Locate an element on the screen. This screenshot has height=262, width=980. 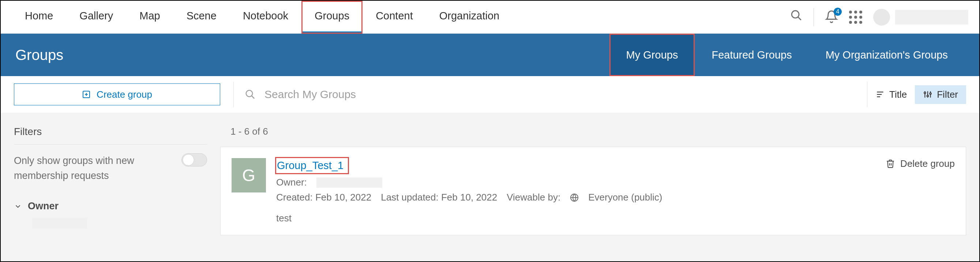
updated-text: Last updated: Feb 10, 2022 is located at coordinates (439, 197).